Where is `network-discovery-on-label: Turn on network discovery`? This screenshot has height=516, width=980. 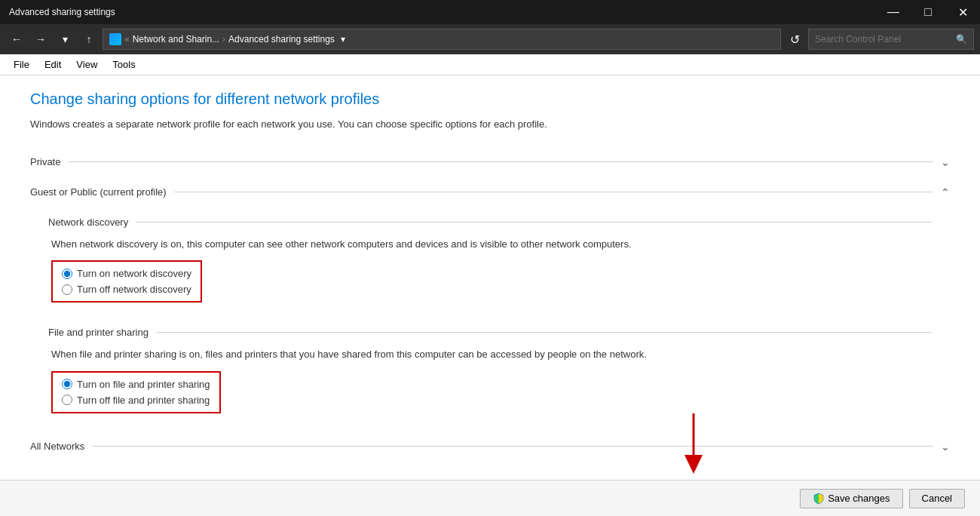 network-discovery-on-label: Turn on network discovery is located at coordinates (127, 273).